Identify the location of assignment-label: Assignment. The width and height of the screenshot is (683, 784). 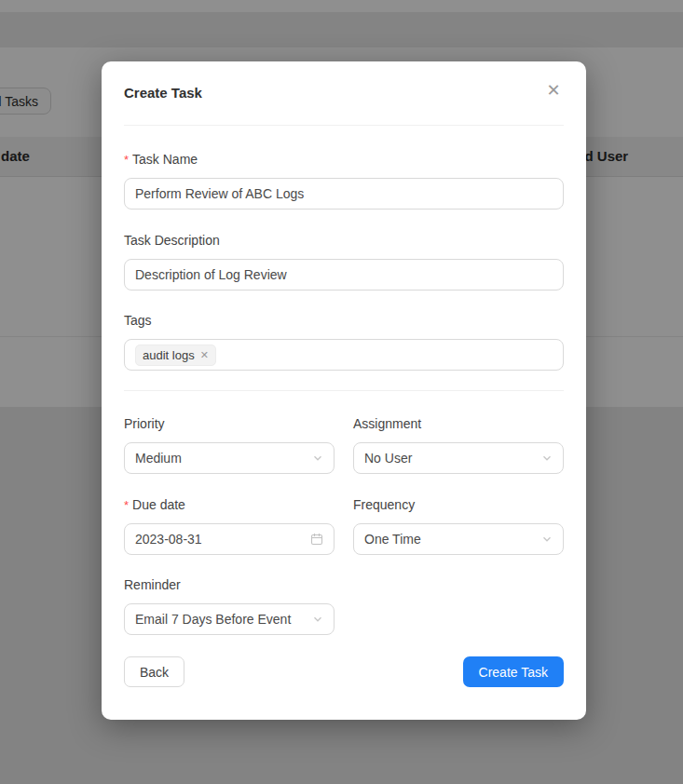
(458, 425).